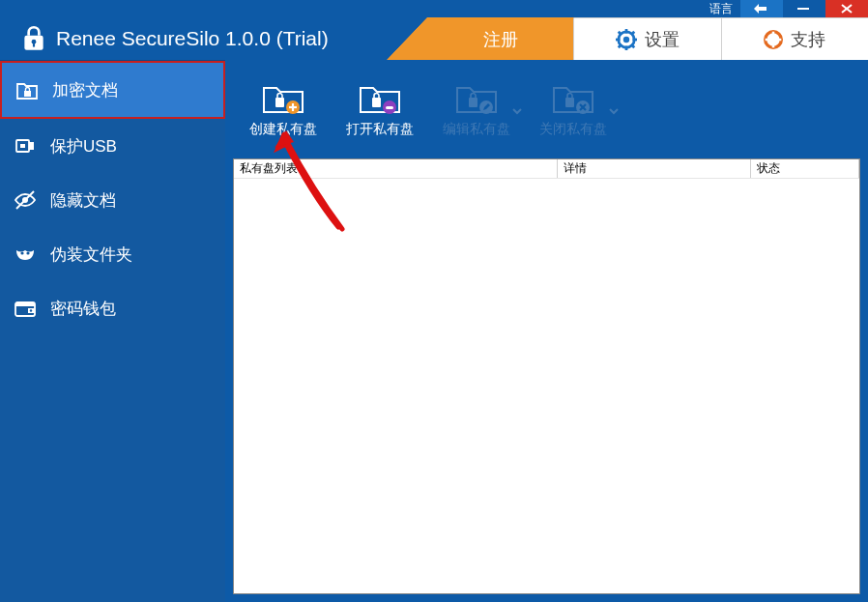 The image size is (868, 602). Describe the element at coordinates (193, 39) in the screenshot. I see `app-title-area: Renee SecureSilo 1.0.0 (Trial)` at that location.